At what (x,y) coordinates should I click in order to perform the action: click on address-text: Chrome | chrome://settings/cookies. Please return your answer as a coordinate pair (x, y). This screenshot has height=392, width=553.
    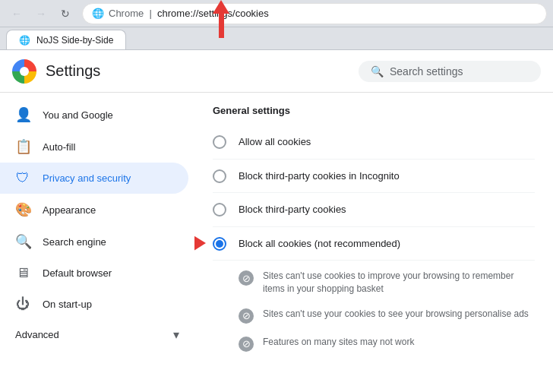
    Looking at the image, I should click on (188, 14).